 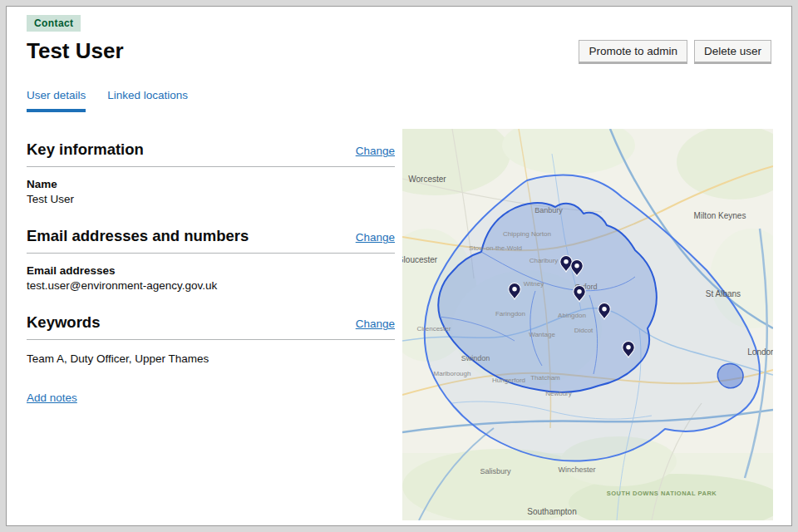 I want to click on promote-to-admin-button: Promote to admin, so click(x=633, y=52).